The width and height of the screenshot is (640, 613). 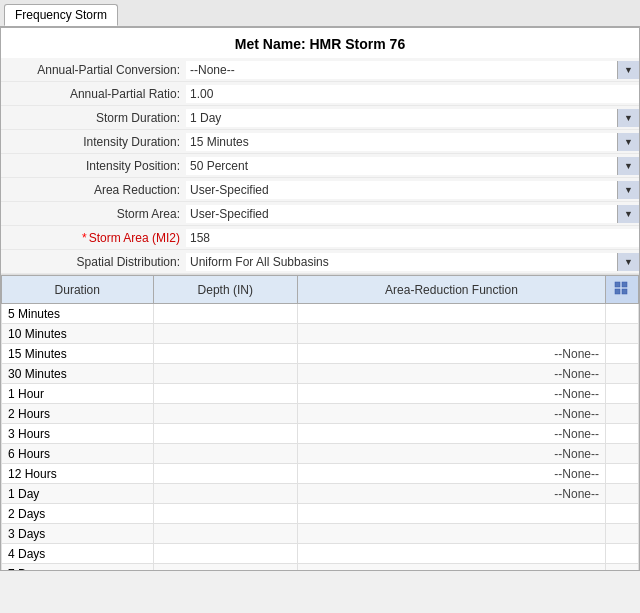 I want to click on label-storm-area-mi2: Storm Area (MI2), so click(x=94, y=238).